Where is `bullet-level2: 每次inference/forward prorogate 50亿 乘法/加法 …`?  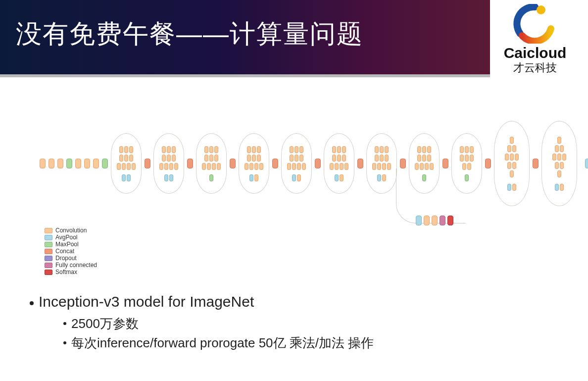
bullet-level2: 每次inference/forward prorogate 50亿 乘法/加法 … is located at coordinates (219, 343).